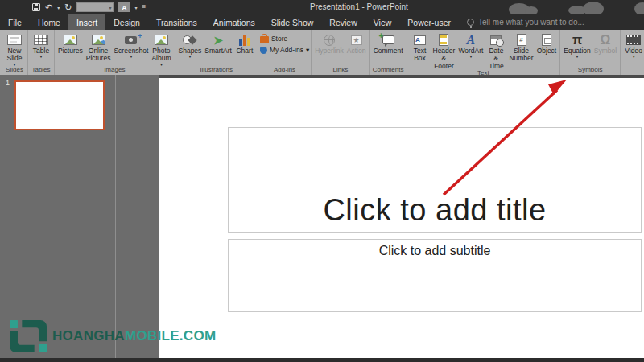 This screenshot has height=362, width=644. Describe the element at coordinates (521, 47) in the screenshot. I see `slide-number-button: # Slide Number` at that location.